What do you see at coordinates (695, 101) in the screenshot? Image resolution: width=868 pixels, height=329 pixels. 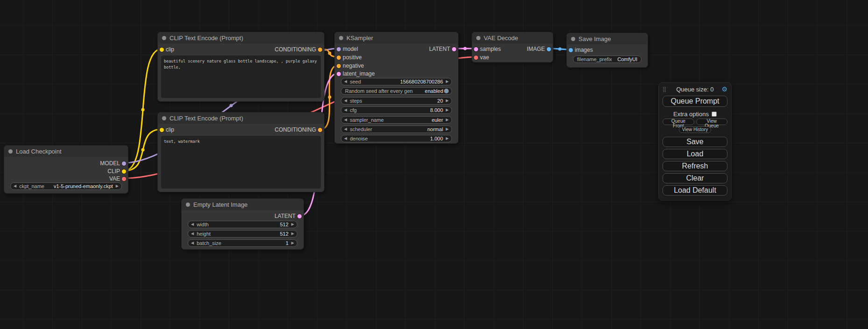 I see `queue-prompt-button: Queue Prompt` at bounding box center [695, 101].